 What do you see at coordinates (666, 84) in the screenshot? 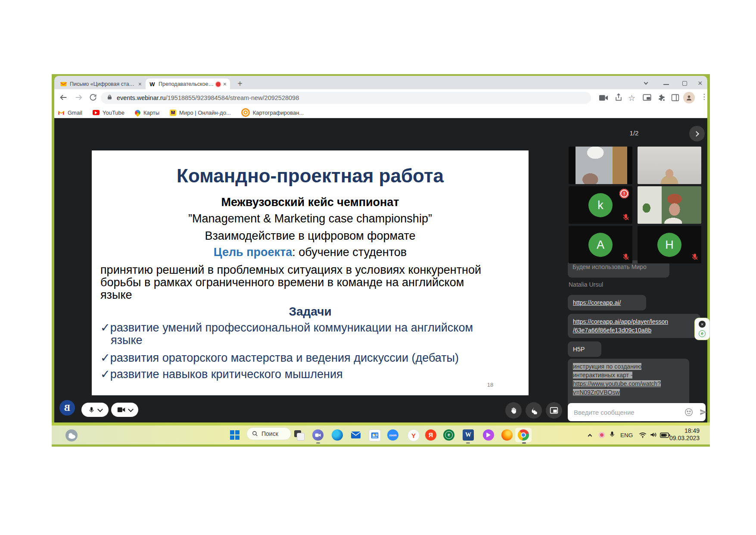
I see `minimize-icon` at bounding box center [666, 84].